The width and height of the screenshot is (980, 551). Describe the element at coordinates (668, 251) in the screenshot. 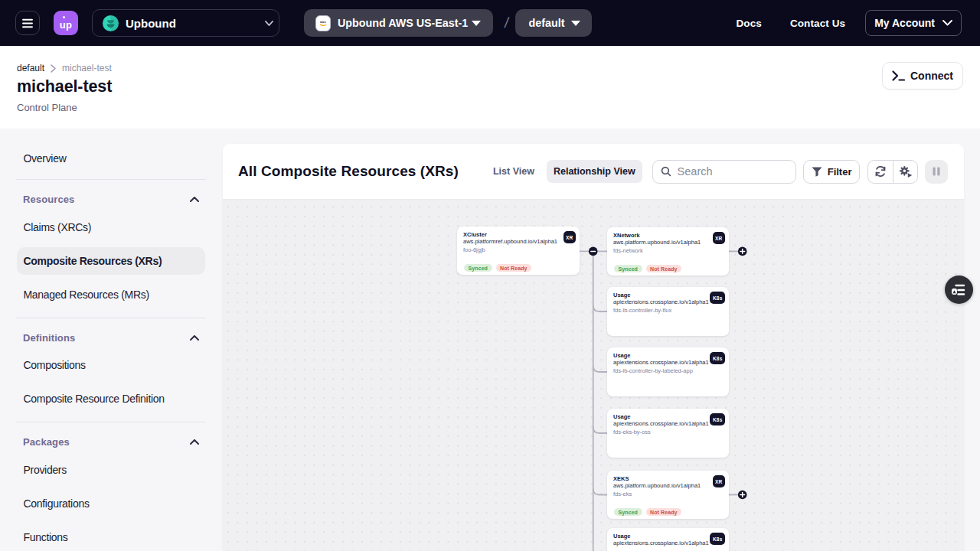

I see `graph-node-xnetwork: XNetworkaws.platform.upbound.io/v1alpha1…` at that location.